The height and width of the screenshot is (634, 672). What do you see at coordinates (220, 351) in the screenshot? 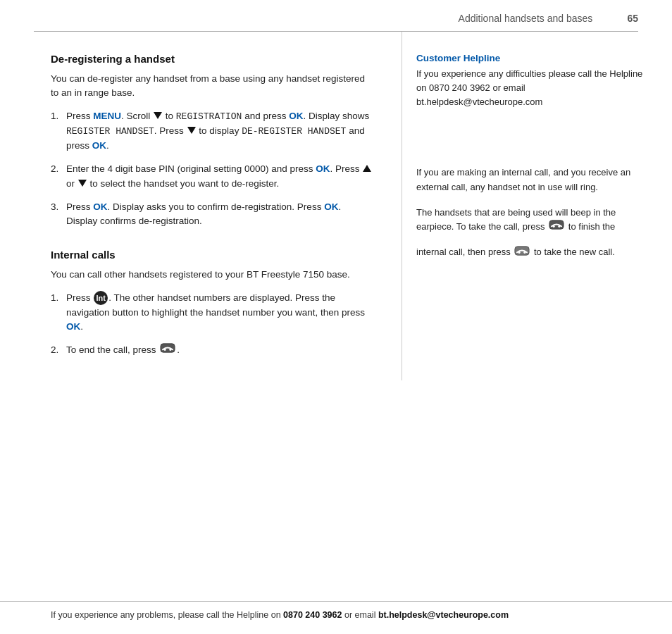
I see `step-content: To end the call, press .` at bounding box center [220, 351].